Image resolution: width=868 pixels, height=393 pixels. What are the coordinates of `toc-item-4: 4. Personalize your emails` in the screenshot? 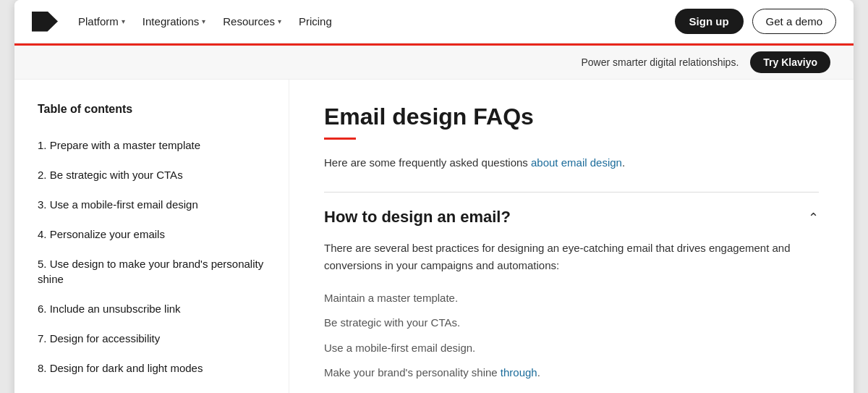 It's located at (152, 234).